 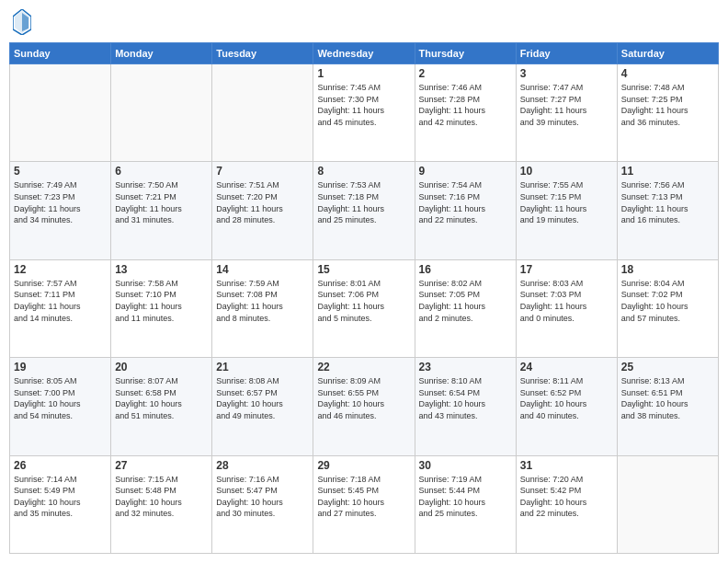 I want to click on day-number: 16, so click(x=465, y=270).